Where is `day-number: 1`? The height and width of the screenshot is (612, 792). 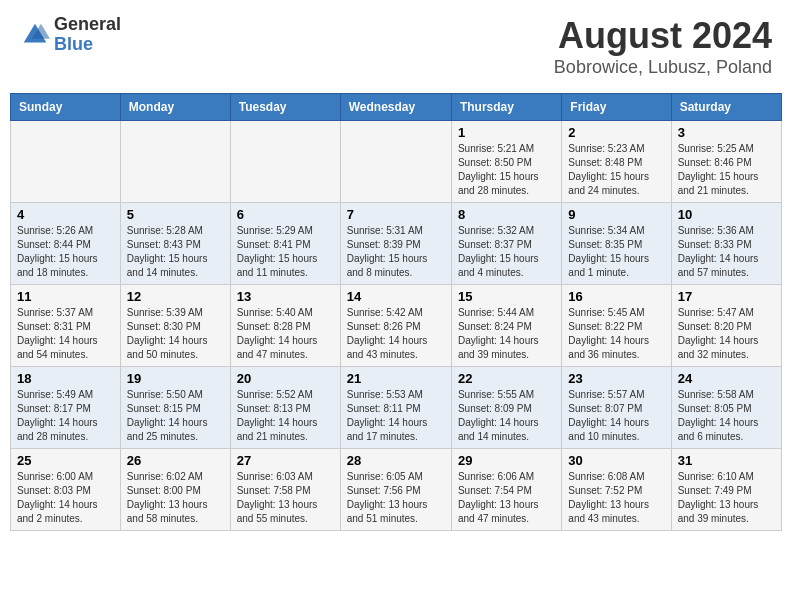
day-number: 1 is located at coordinates (506, 132).